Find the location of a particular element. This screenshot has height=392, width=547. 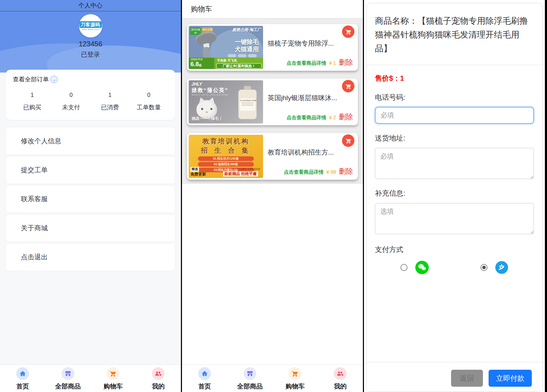

payment-option-alipay is located at coordinates (494, 267).